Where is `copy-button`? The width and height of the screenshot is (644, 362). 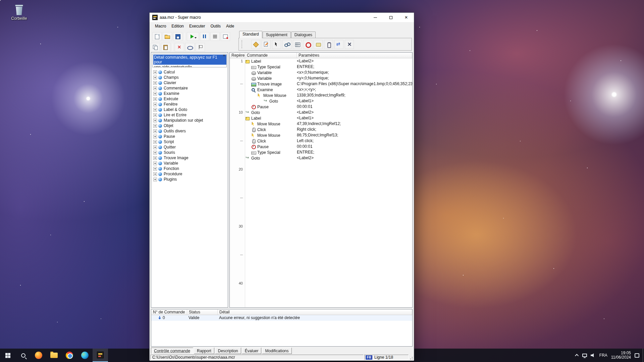 copy-button is located at coordinates (155, 47).